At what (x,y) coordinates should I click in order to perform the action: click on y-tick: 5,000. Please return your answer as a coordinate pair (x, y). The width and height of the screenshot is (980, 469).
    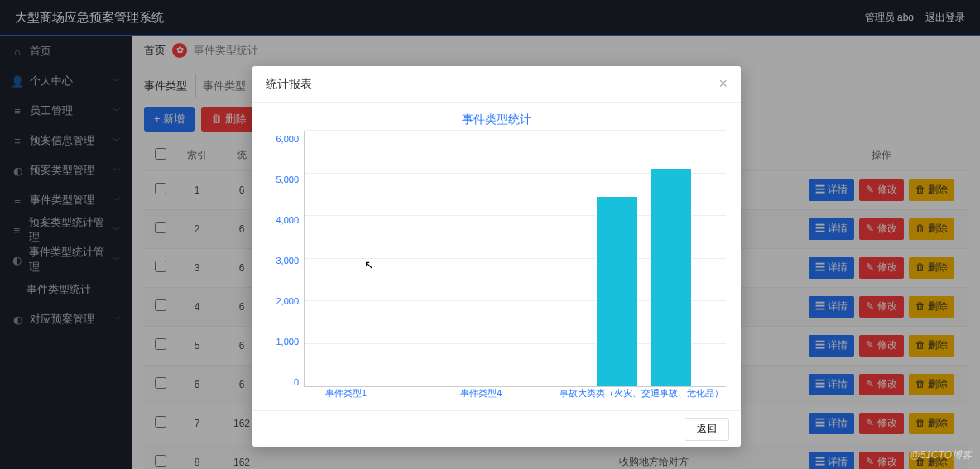
    Looking at the image, I should click on (287, 179).